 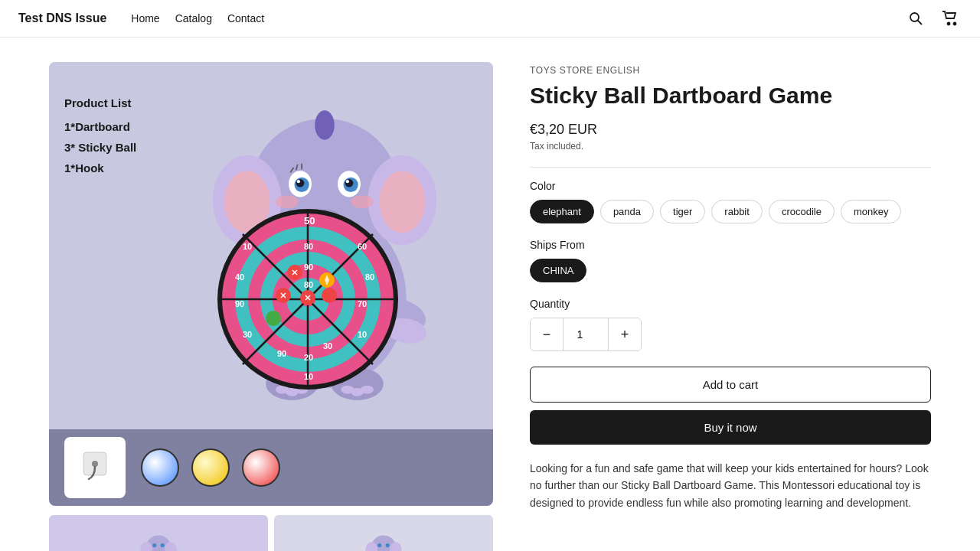 What do you see at coordinates (916, 18) in the screenshot?
I see `search-button` at bounding box center [916, 18].